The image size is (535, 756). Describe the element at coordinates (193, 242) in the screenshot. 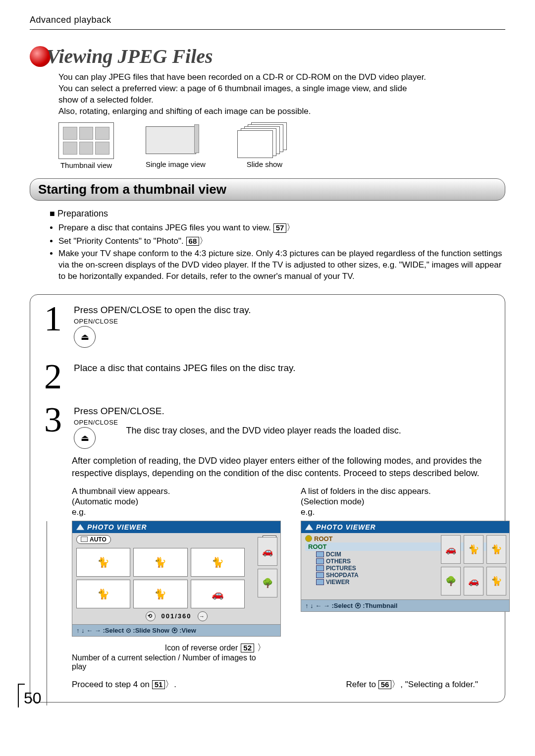

I see `page-ref-icon: 68` at that location.